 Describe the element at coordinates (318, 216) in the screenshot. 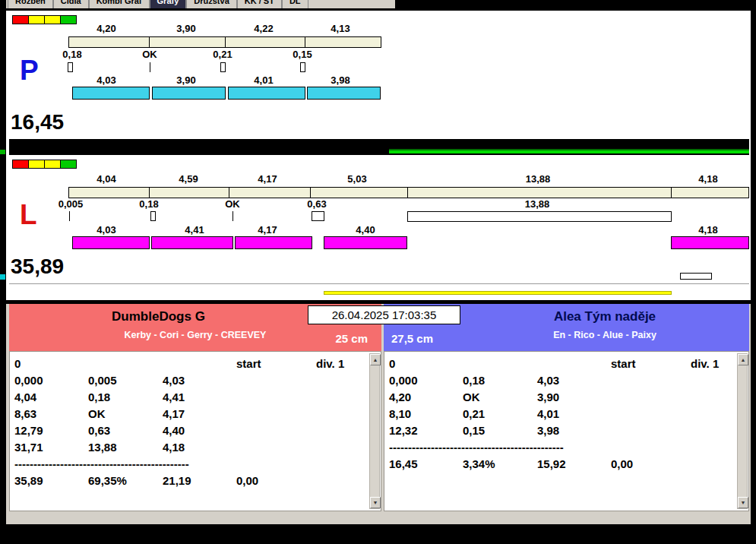

I see `changeover-box` at that location.